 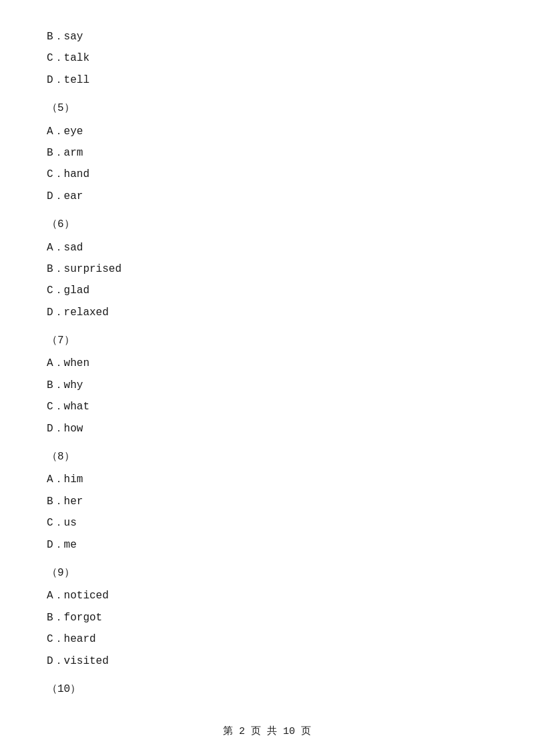 I want to click on question-number-7: （7）, so click(x=267, y=341).